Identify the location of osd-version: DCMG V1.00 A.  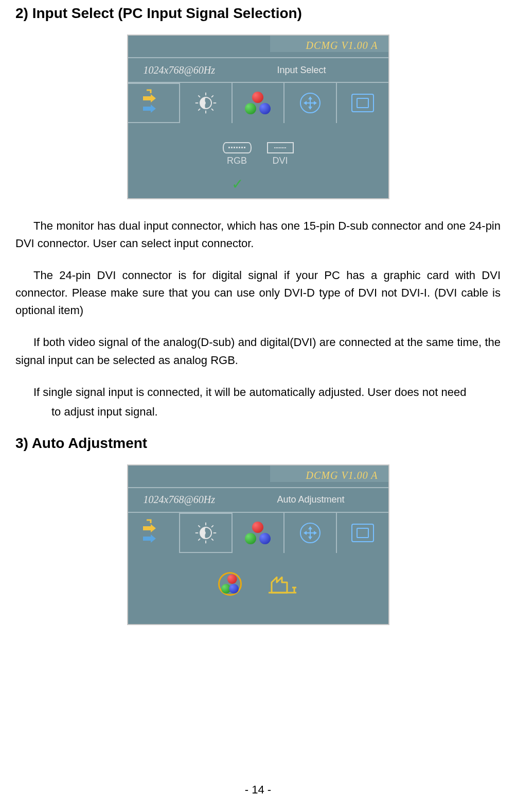
(342, 45).